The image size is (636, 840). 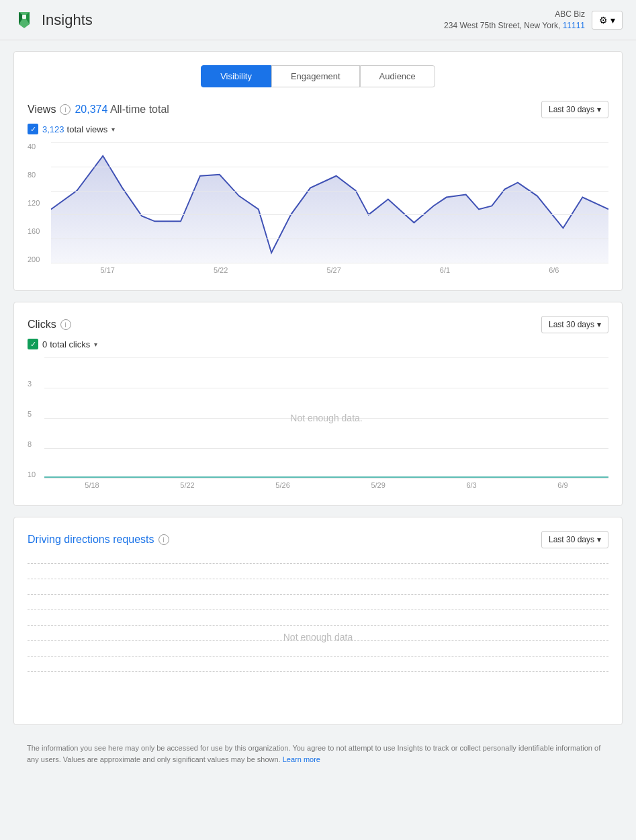 What do you see at coordinates (318, 540) in the screenshot?
I see `driving-header: Driving directions requests i Last 30 da…` at bounding box center [318, 540].